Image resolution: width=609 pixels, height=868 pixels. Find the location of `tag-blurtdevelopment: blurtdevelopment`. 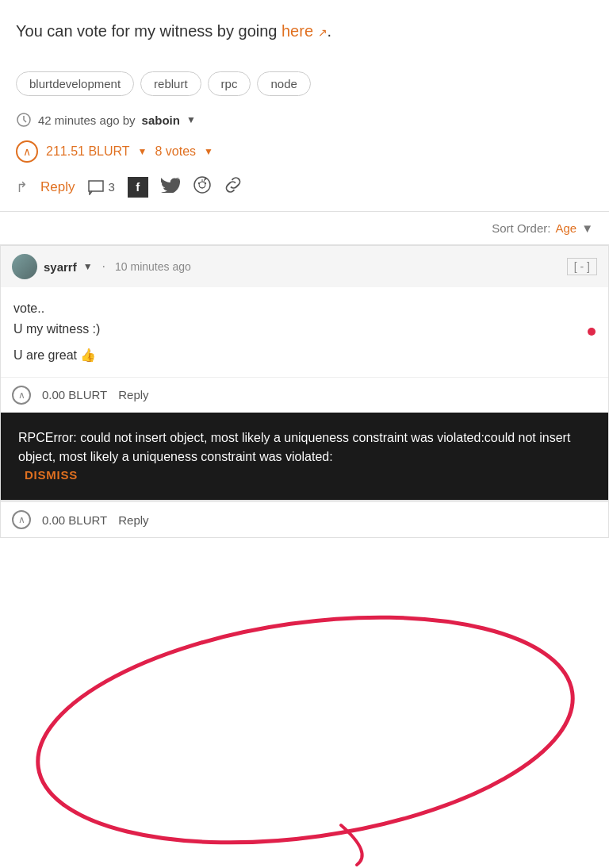

tag-blurtdevelopment: blurtdevelopment is located at coordinates (75, 84).